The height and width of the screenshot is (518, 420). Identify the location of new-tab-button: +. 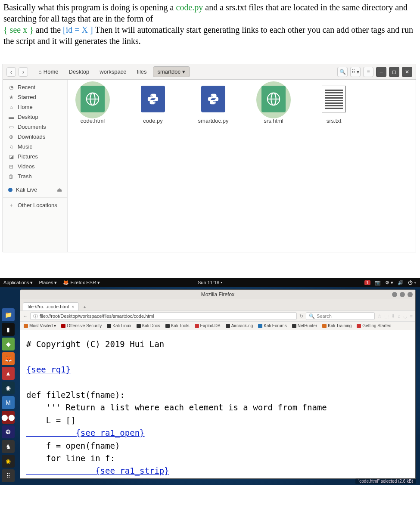
(84, 307).